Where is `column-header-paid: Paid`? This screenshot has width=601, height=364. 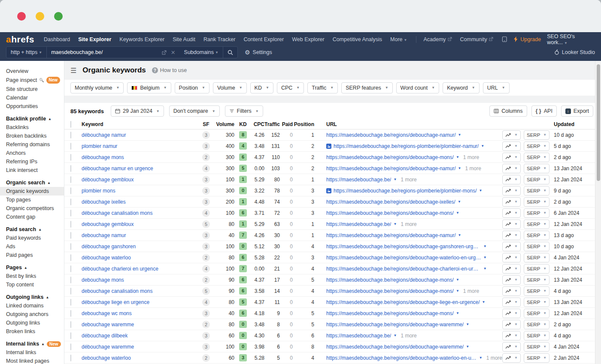 column-header-paid: Paid is located at coordinates (286, 124).